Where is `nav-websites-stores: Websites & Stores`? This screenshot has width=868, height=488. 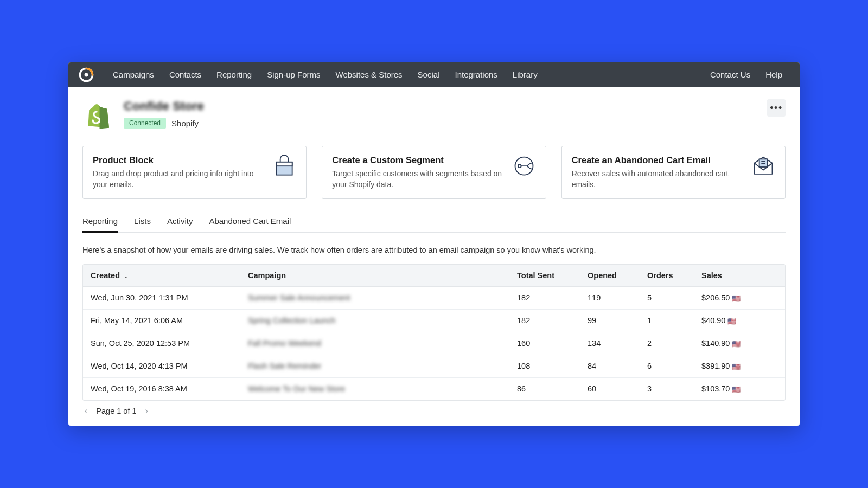 nav-websites-stores: Websites & Stores is located at coordinates (369, 75).